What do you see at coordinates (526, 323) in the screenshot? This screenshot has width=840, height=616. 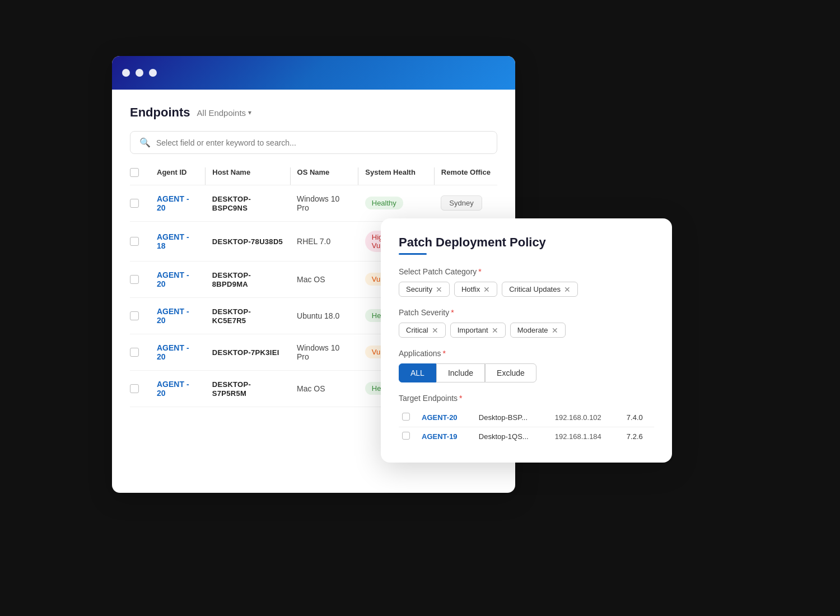 I see `patch-severity-section: Patch Severity * Critical✕Important✕Mode…` at bounding box center [526, 323].